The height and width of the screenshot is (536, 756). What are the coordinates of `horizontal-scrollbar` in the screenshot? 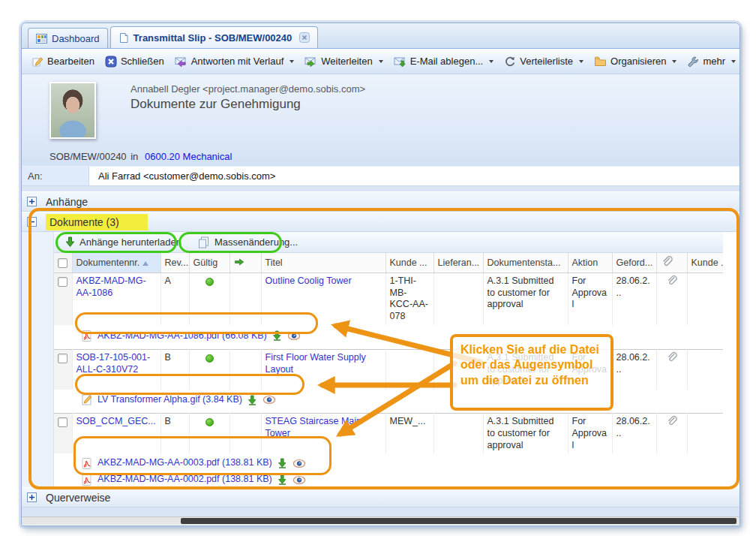 It's located at (381, 521).